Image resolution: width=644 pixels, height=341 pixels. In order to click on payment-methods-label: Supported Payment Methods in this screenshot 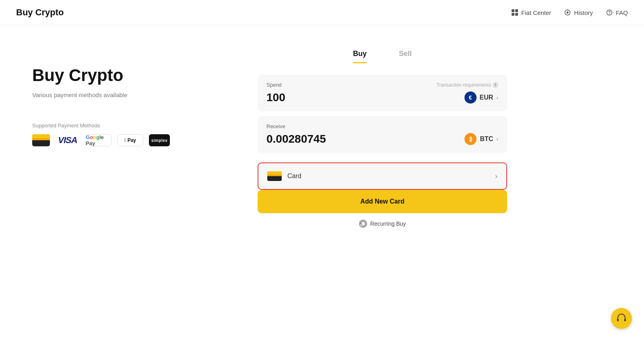, I will do `click(129, 126)`.